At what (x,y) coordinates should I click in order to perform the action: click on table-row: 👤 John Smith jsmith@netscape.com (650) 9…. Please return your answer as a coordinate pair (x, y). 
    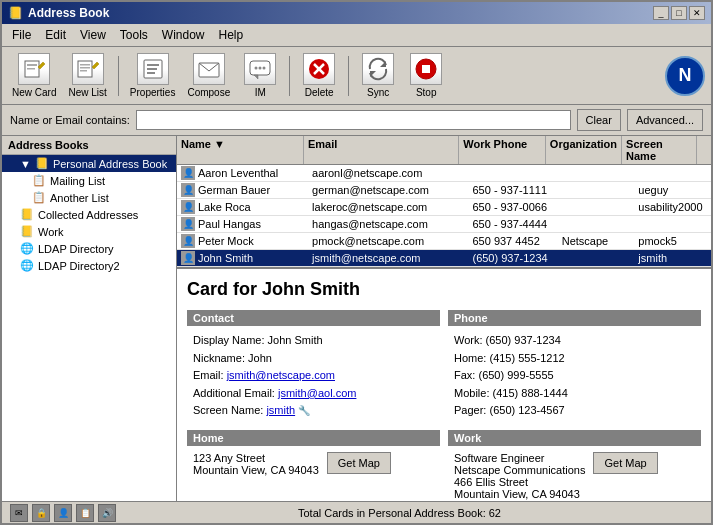
    Looking at the image, I should click on (444, 258).